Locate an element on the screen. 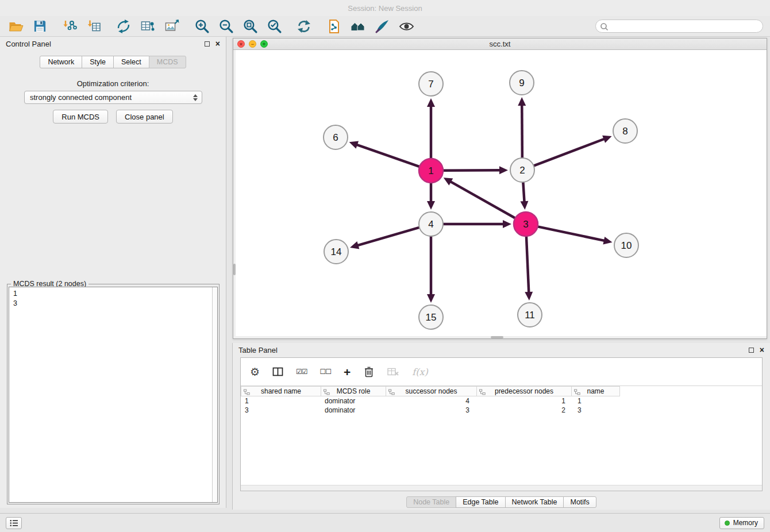 This screenshot has width=770, height=532. refresh-icon is located at coordinates (304, 26).